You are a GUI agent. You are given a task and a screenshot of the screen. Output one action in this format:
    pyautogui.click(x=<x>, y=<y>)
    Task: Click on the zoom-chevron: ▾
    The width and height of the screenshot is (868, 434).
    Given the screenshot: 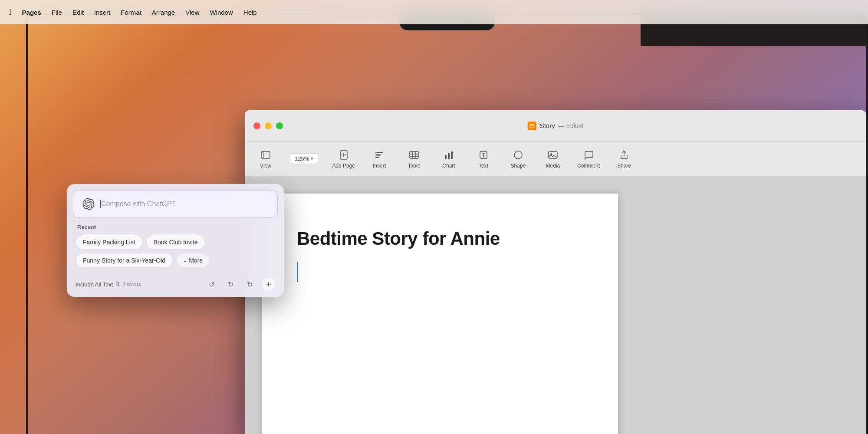 What is the action you would take?
    pyautogui.click(x=312, y=159)
    